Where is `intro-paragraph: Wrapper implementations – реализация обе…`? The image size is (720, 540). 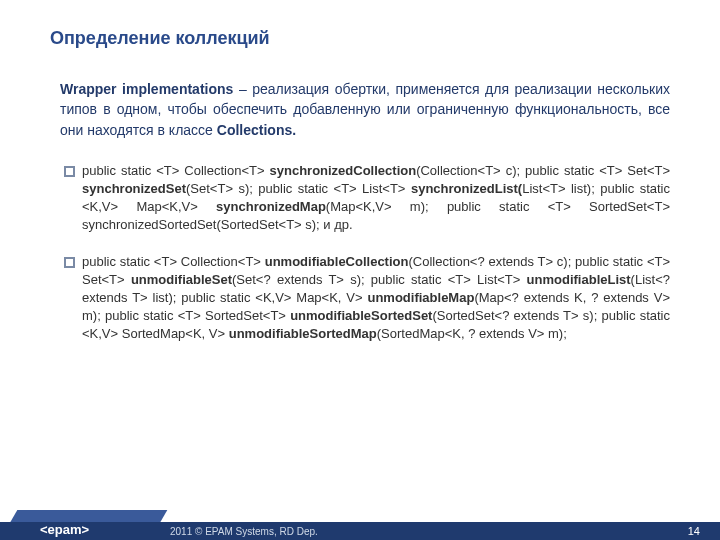
intro-paragraph: Wrapper implementations – реализация обе… is located at coordinates (365, 110).